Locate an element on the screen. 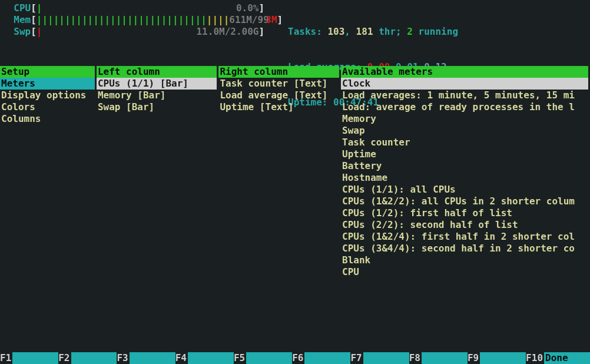 The image size is (590, 364). mem-meter: Mem[||||||||||||||||||||||||||||||||||61… is located at coordinates (145, 20).